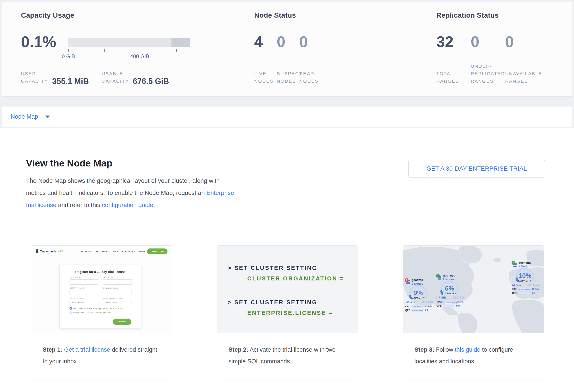 The width and height of the screenshot is (574, 392). I want to click on enterprise-trial-button: GET A 30-DAY ENTERPRISE TRIAL, so click(477, 169).